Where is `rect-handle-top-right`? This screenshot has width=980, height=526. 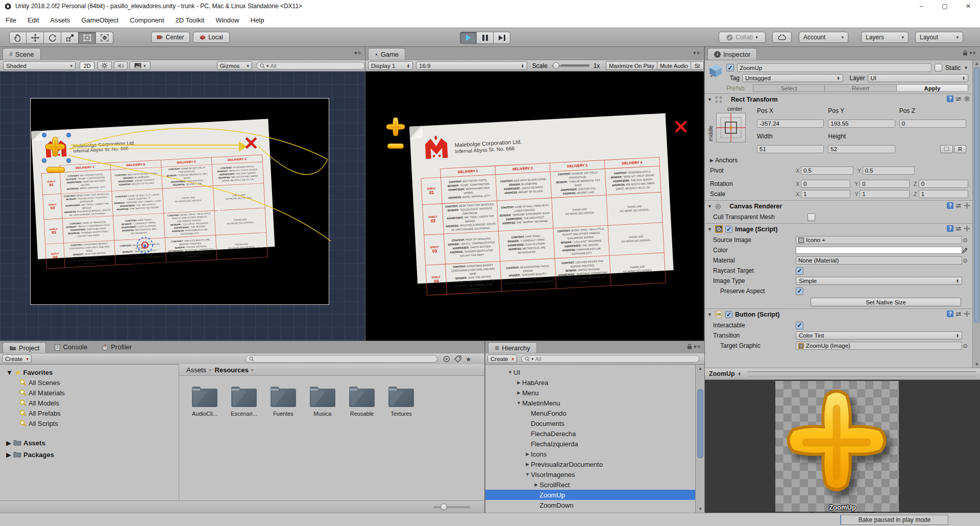
rect-handle-top-right is located at coordinates (68, 135).